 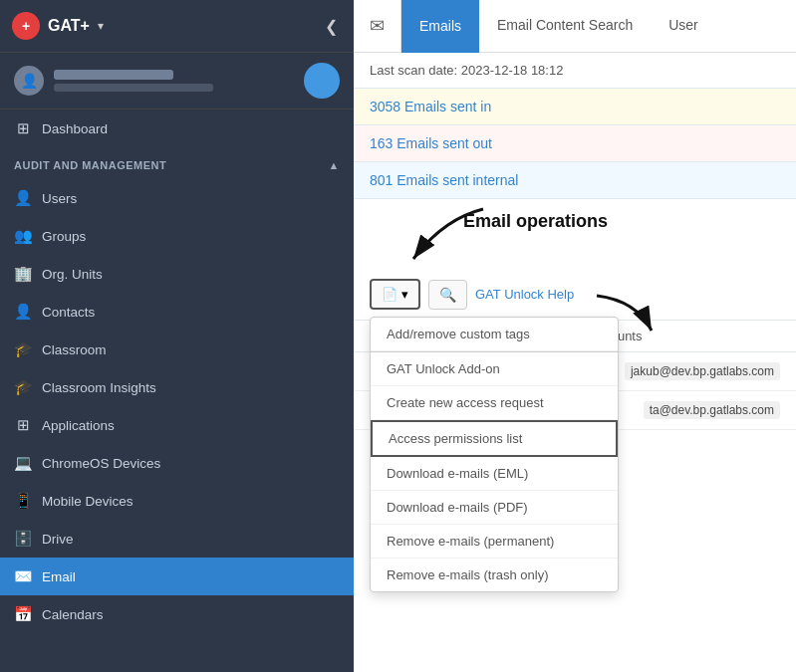 I want to click on dropdown-item-download-pdf: Download e-mails (PDF), so click(x=494, y=508).